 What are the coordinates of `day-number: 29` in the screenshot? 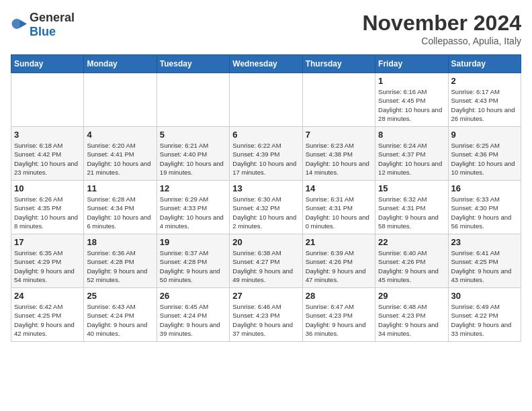 It's located at (411, 295).